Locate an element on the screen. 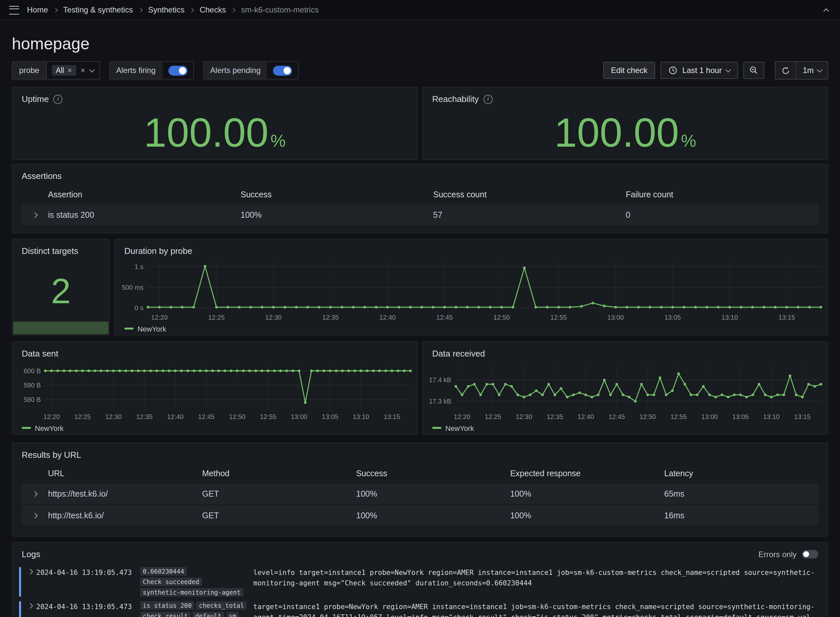 The width and height of the screenshot is (840, 617). probe-variable-label: probe is located at coordinates (29, 70).